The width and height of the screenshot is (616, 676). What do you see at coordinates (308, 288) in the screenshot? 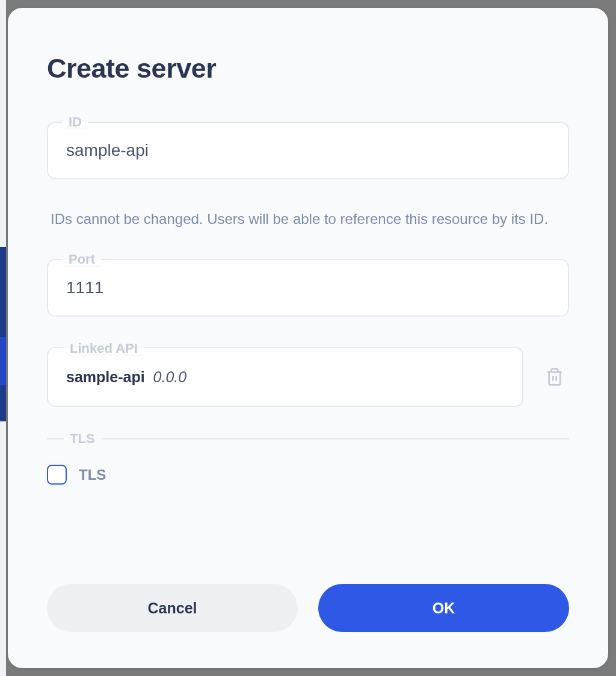
I see `port-input` at bounding box center [308, 288].